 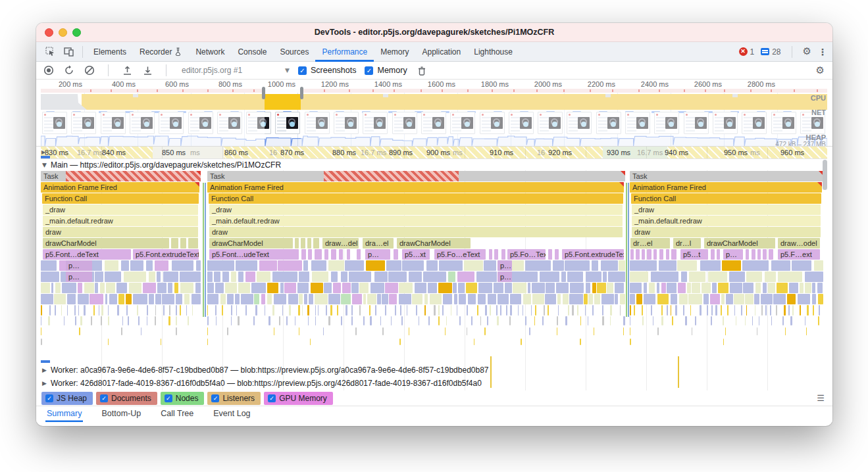 What do you see at coordinates (251, 243) in the screenshot?
I see `flame-bar: drawCharModel` at bounding box center [251, 243].